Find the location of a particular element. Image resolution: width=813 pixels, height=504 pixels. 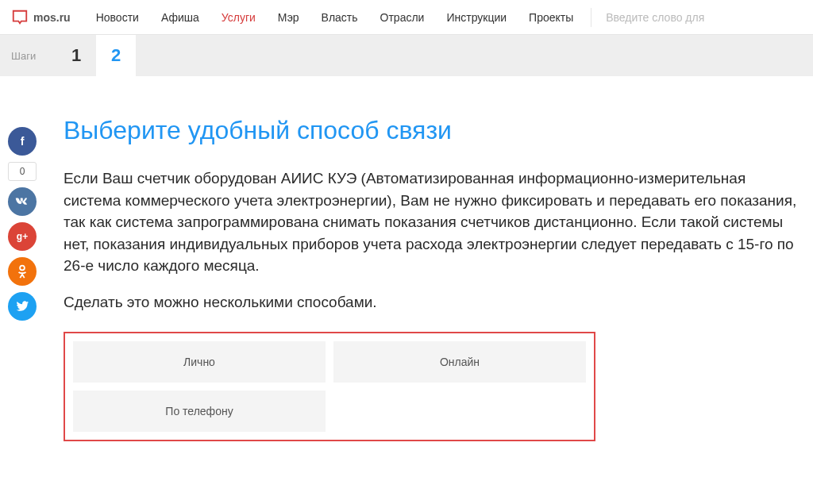

nav-afisha: Афиша is located at coordinates (180, 17).